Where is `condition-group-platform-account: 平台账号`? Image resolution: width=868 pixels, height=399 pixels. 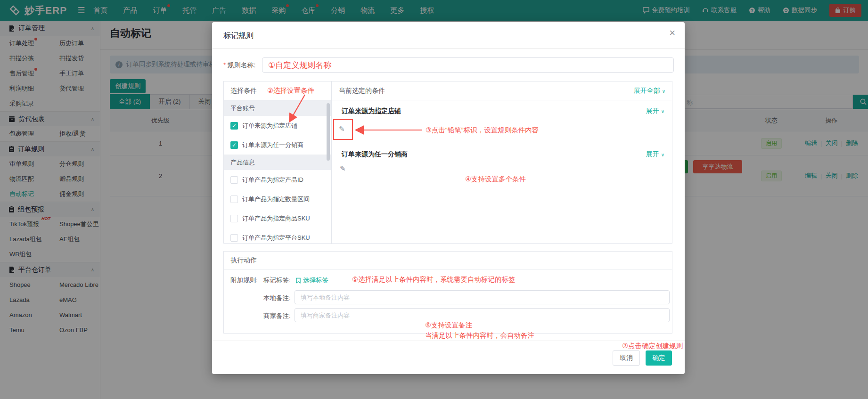 condition-group-platform-account: 平台账号 is located at coordinates (278, 108).